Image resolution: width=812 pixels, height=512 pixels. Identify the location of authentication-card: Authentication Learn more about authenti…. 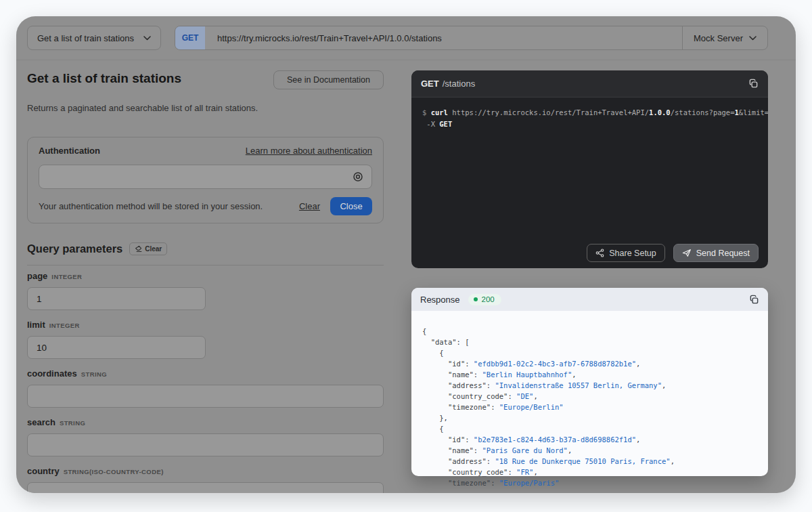
(206, 180).